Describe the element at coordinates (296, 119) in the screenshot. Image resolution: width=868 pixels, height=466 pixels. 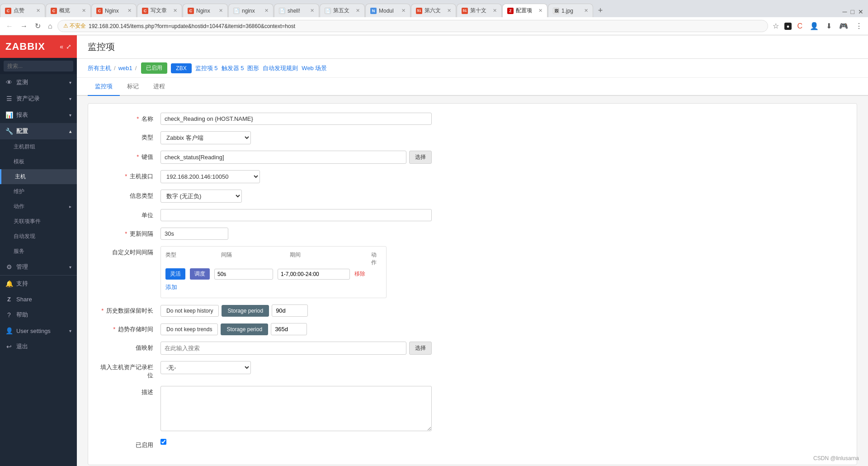
I see `name-input` at that location.